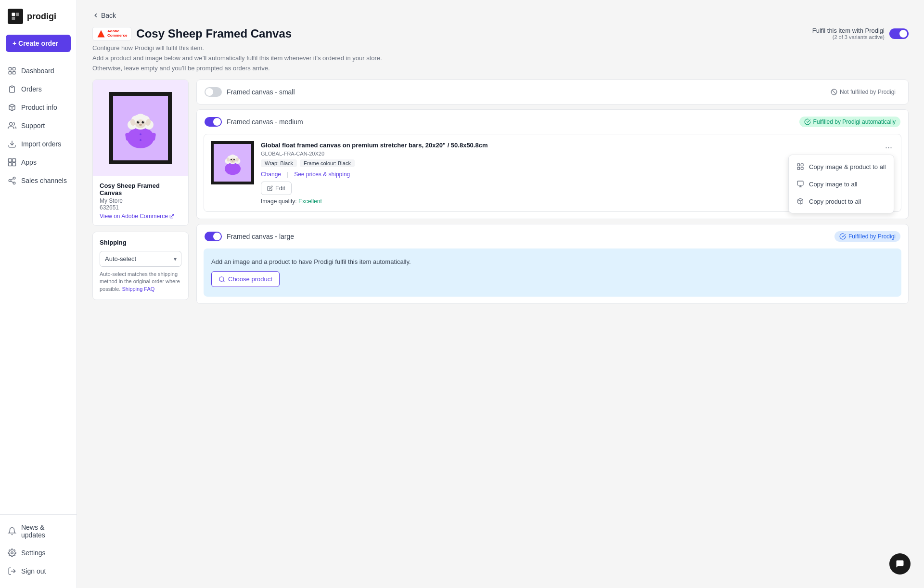 This screenshot has height=588, width=924. Describe the element at coordinates (250, 279) in the screenshot. I see `choose-product-label: Choose product` at that location.